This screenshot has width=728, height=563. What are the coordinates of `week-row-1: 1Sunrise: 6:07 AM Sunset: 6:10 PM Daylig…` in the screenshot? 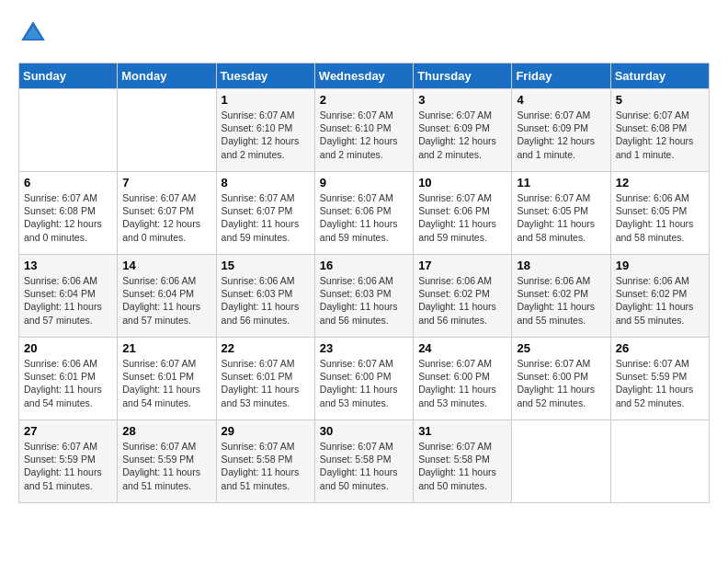 It's located at (364, 131).